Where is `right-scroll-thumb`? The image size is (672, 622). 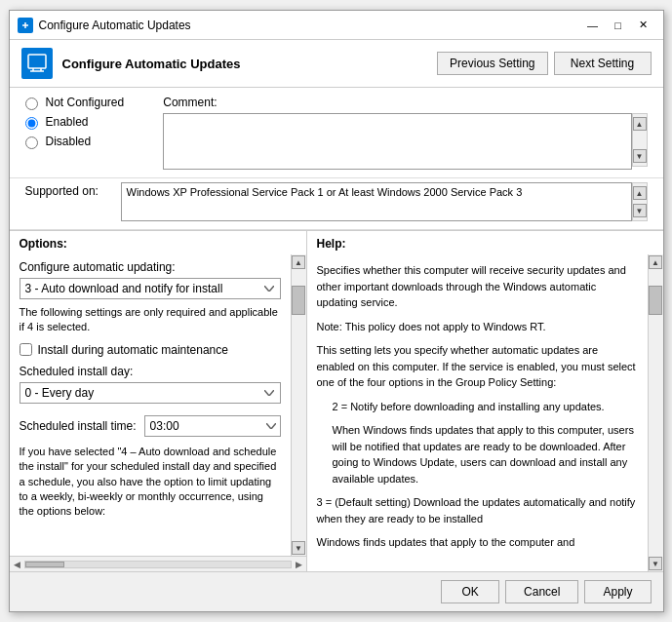 right-scroll-thumb is located at coordinates (655, 300).